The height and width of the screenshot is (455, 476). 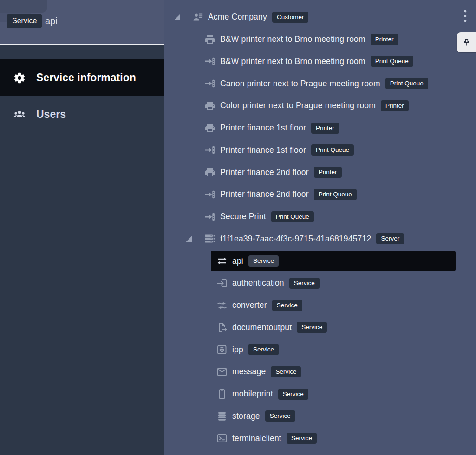 What do you see at coordinates (333, 350) in the screenshot?
I see `tree-row-body: ippService` at bounding box center [333, 350].